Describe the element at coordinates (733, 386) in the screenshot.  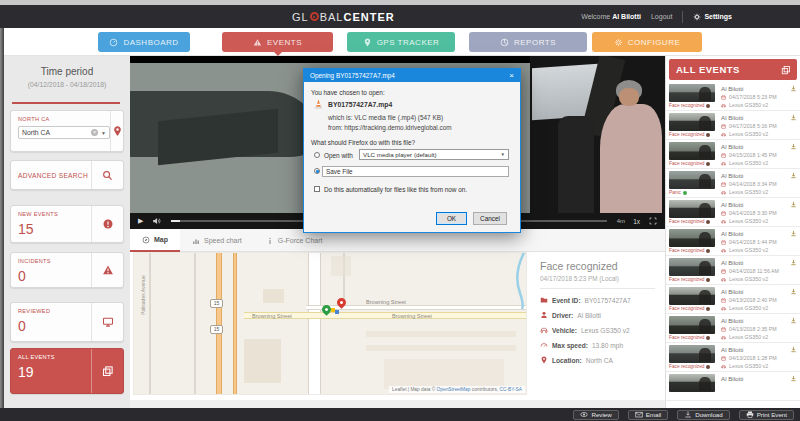
I see `event-list-item: Al Bilotti` at that location.